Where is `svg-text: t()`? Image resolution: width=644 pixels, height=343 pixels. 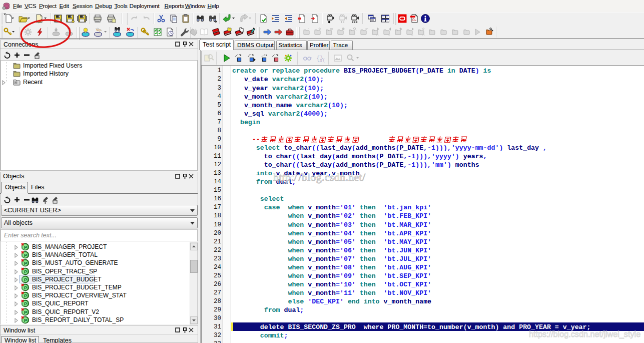
svg-text: t() is located at coordinates (322, 61).